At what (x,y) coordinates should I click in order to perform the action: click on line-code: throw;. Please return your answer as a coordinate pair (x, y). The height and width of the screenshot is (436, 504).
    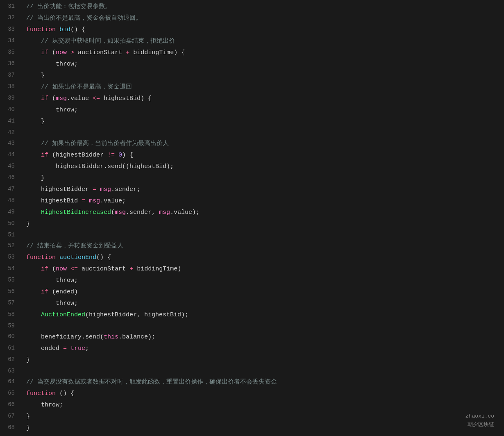
    Looking at the image, I should click on (263, 281).